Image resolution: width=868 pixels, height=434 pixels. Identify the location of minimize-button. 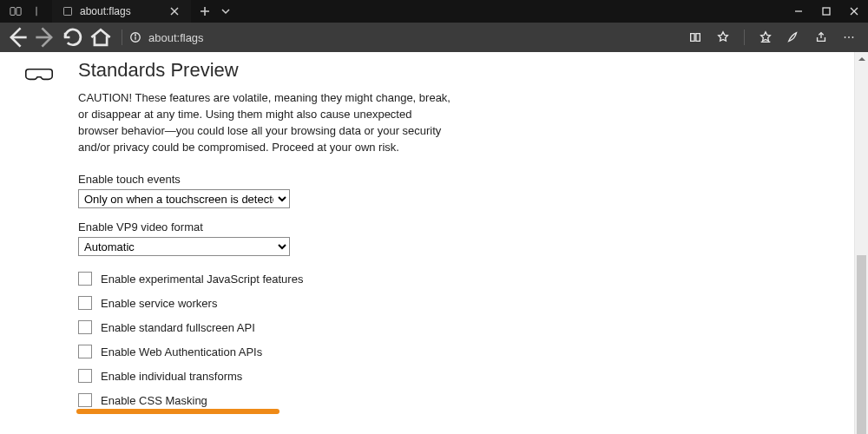
(799, 11).